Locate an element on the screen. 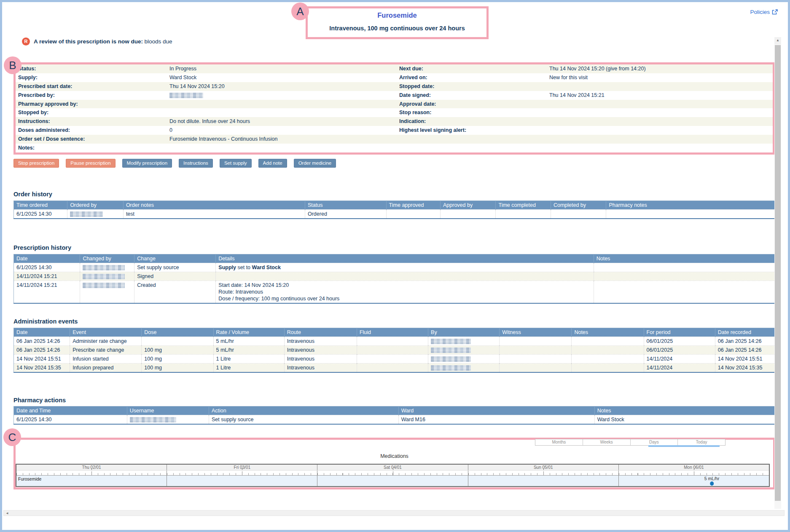 This screenshot has height=532, width=790. detail-row: Pharmacy approved by:Approval date: is located at coordinates (394, 104).